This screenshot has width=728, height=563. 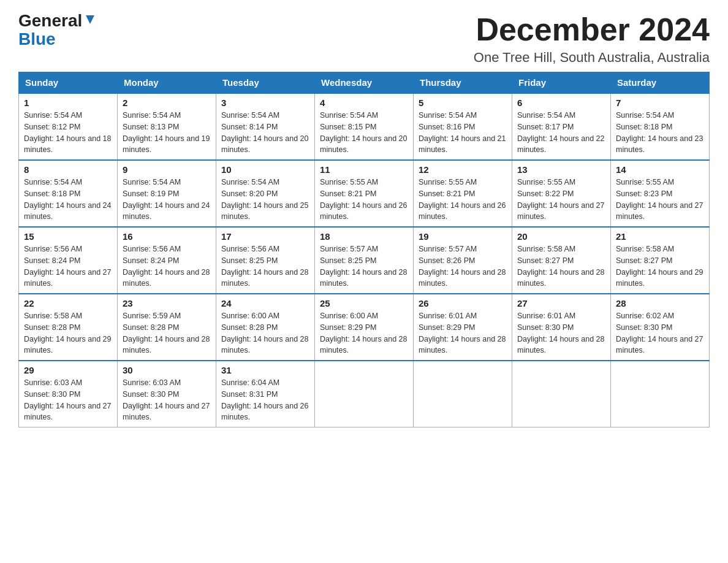 What do you see at coordinates (561, 126) in the screenshot?
I see `calendar-day-6: 6 Sunrise: 5:54 AM Sunset: 8:17 PM Dayli…` at bounding box center [561, 126].